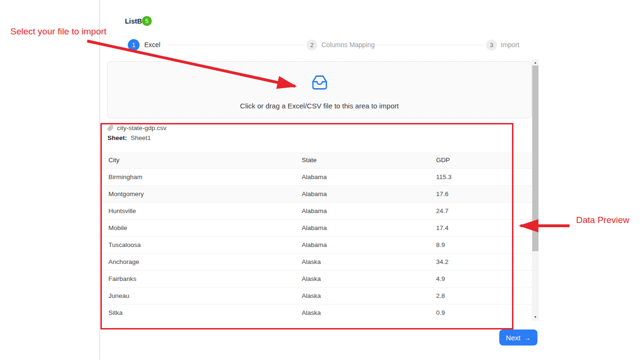 The width and height of the screenshot is (644, 362). Describe the element at coordinates (536, 158) in the screenshot. I see `scrollbar-thumb` at that location.